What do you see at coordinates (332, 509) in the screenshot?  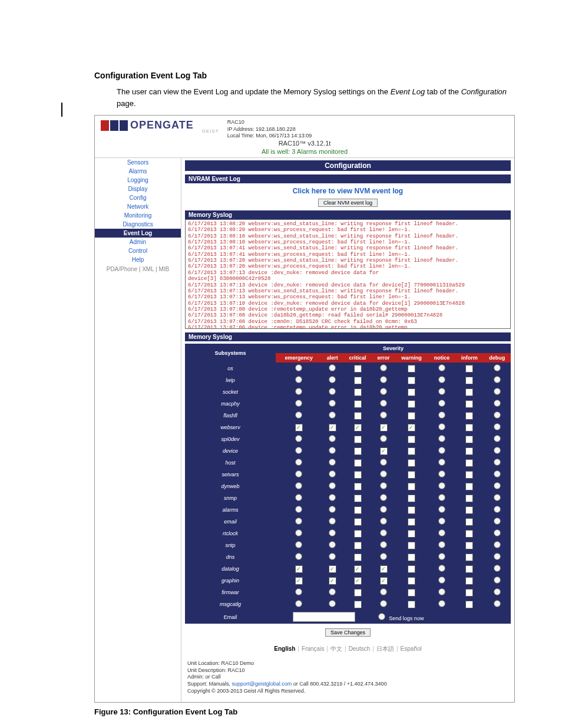 I see `alarms-alert-toggle` at bounding box center [332, 509].